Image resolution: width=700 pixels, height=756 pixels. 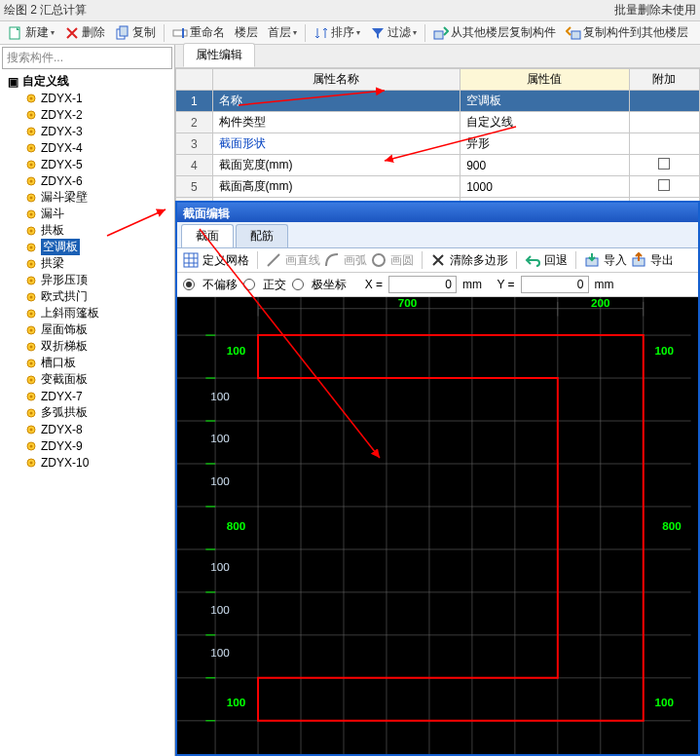 I want to click on tree-item: ZDYX-5, so click(x=99, y=164).